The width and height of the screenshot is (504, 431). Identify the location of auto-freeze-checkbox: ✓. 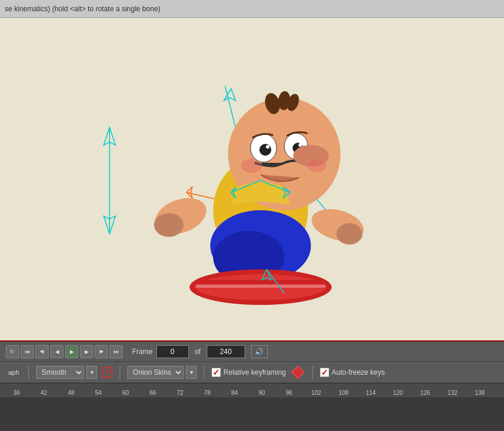
(325, 372).